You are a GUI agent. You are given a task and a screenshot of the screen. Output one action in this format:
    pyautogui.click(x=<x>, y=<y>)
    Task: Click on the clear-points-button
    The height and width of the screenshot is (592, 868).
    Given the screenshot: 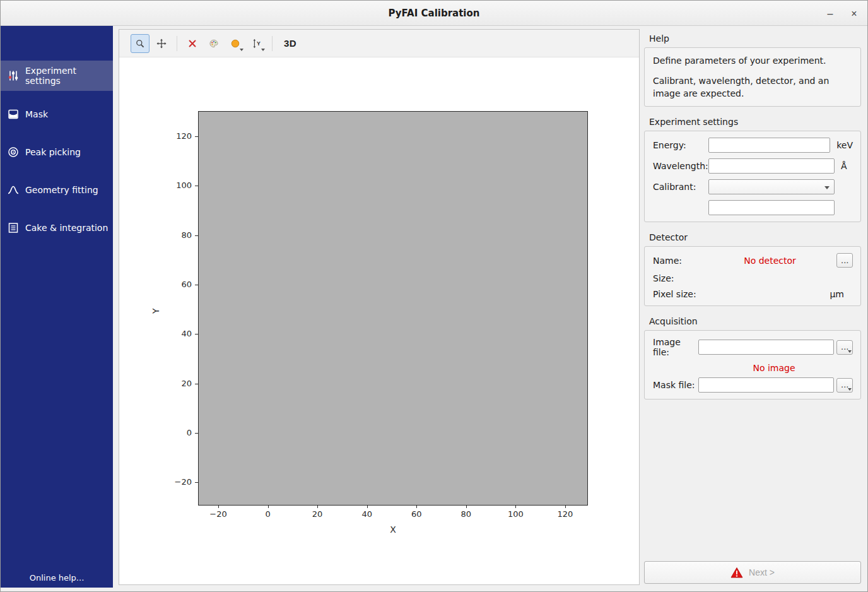 What is the action you would take?
    pyautogui.click(x=192, y=44)
    